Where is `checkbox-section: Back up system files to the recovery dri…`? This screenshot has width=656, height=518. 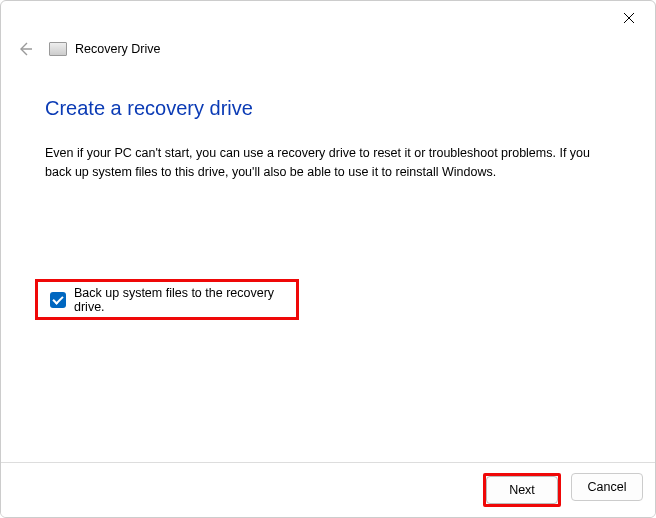 checkbox-section: Back up system files to the recovery dri… is located at coordinates (167, 300).